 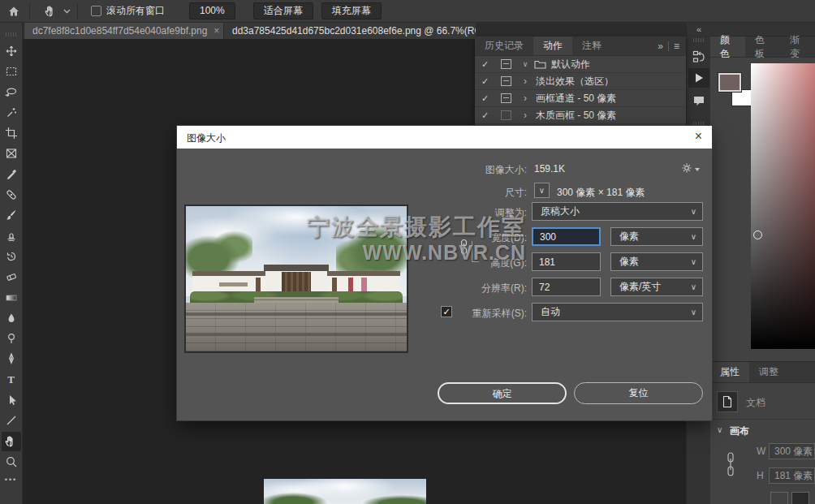 I want to click on height-label: H, so click(x=760, y=476).